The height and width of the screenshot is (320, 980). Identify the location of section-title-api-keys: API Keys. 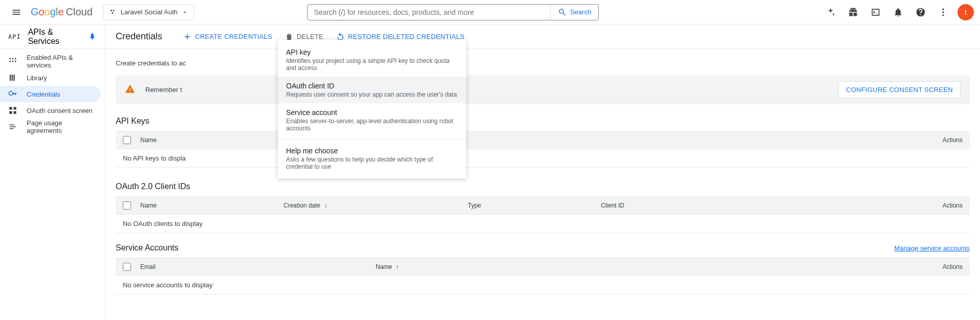
(542, 121).